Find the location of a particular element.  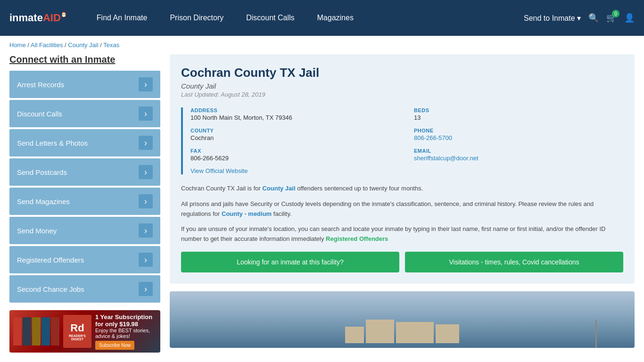

description-section: Cochran County TX Jail is for County Jai… is located at coordinates (402, 214).